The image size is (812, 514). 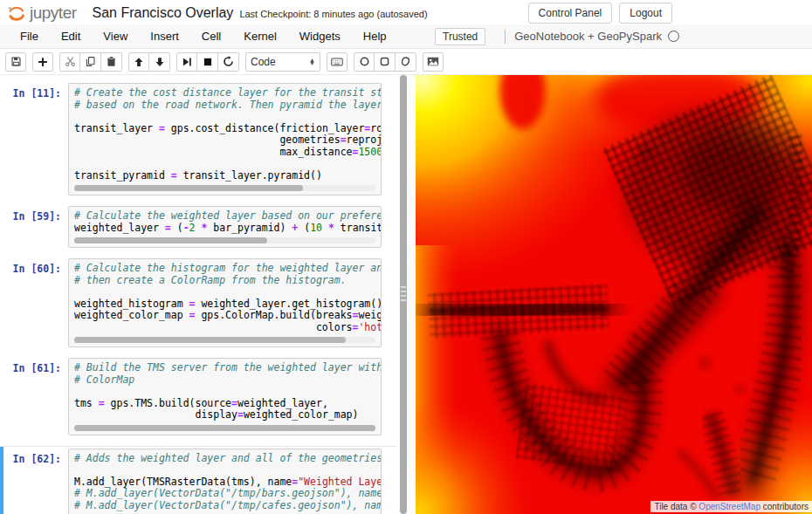 I want to click on add-cell-button, so click(x=43, y=62).